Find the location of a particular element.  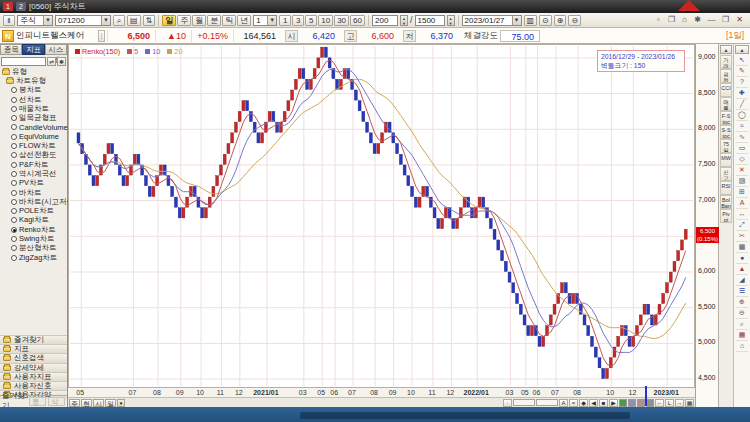

alert-triangle-icon is located at coordinates (689, 6).